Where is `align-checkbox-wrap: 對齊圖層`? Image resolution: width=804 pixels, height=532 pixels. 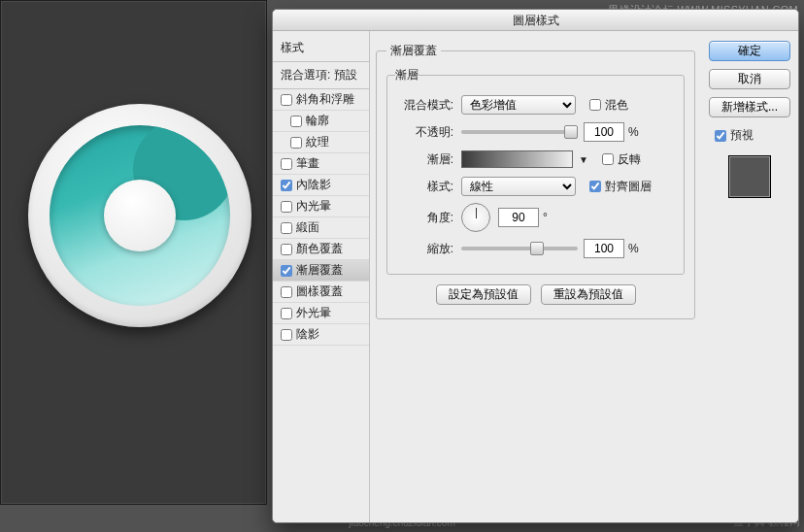
align-checkbox-wrap: 對齊圖層 is located at coordinates (620, 186).